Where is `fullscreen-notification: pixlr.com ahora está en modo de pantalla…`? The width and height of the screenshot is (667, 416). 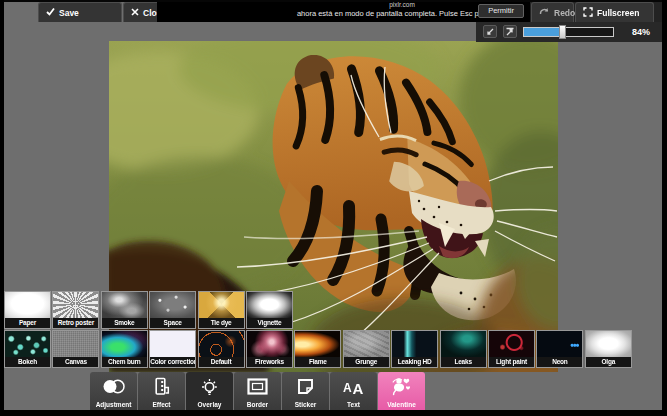
fullscreen-notification: pixlr.com ahora está en modo de pantalla… is located at coordinates (344, 11).